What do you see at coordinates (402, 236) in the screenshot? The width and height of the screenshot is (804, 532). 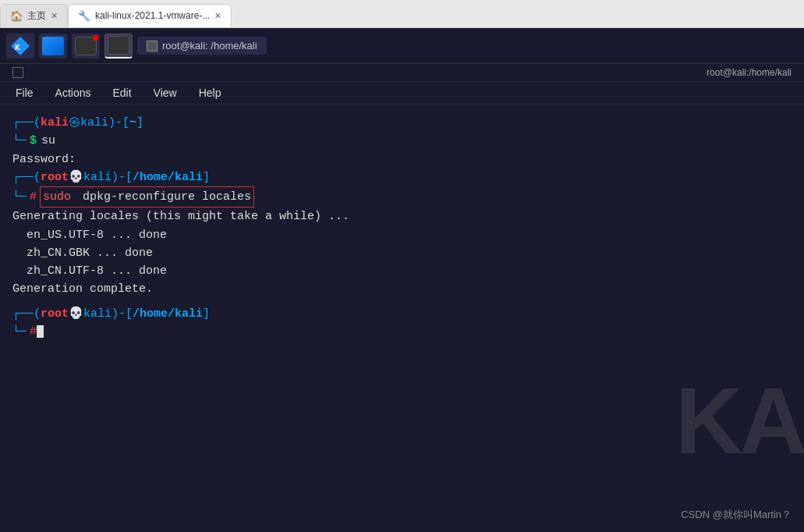 I see `output-enus: en_US.UTF-8 ... done` at bounding box center [402, 236].